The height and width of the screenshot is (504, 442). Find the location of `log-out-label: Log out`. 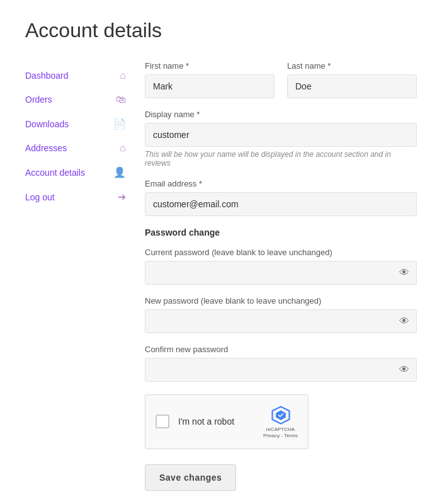

log-out-label: Log out is located at coordinates (40, 197).